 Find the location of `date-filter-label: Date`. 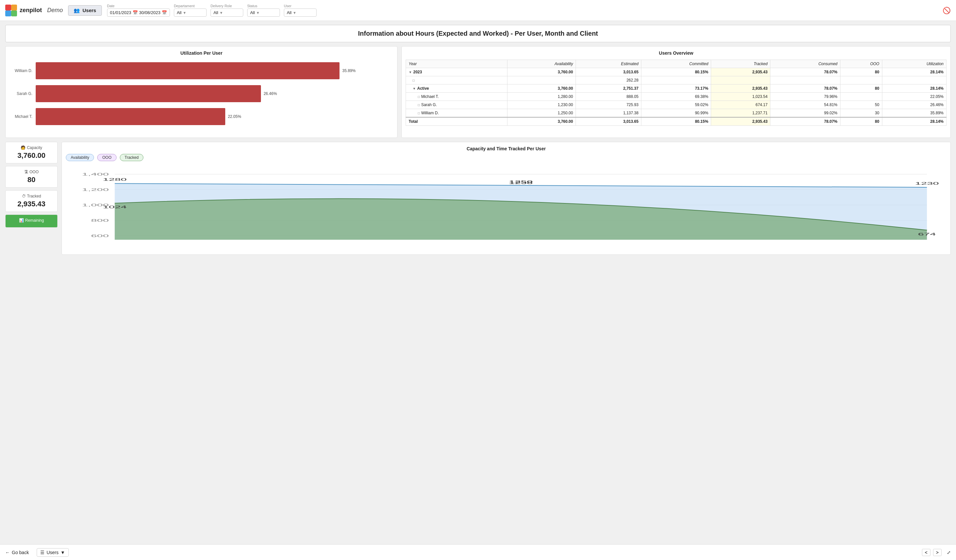

date-filter-label: Date is located at coordinates (138, 6).